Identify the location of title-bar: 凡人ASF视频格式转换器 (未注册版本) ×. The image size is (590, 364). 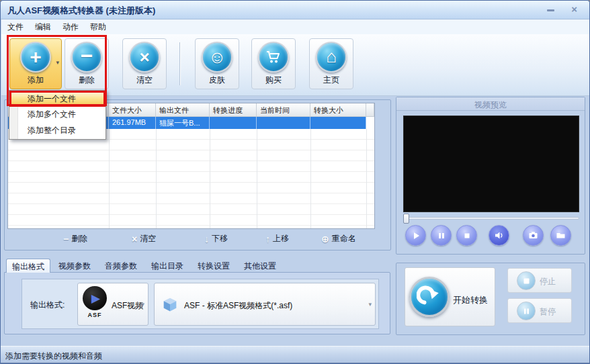
(295, 10).